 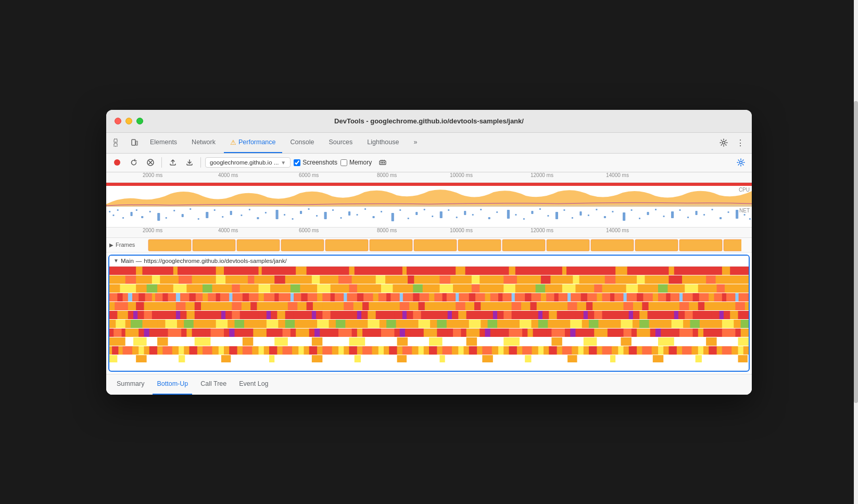 What do you see at coordinates (134, 162) in the screenshot?
I see `reload-record-button` at bounding box center [134, 162].